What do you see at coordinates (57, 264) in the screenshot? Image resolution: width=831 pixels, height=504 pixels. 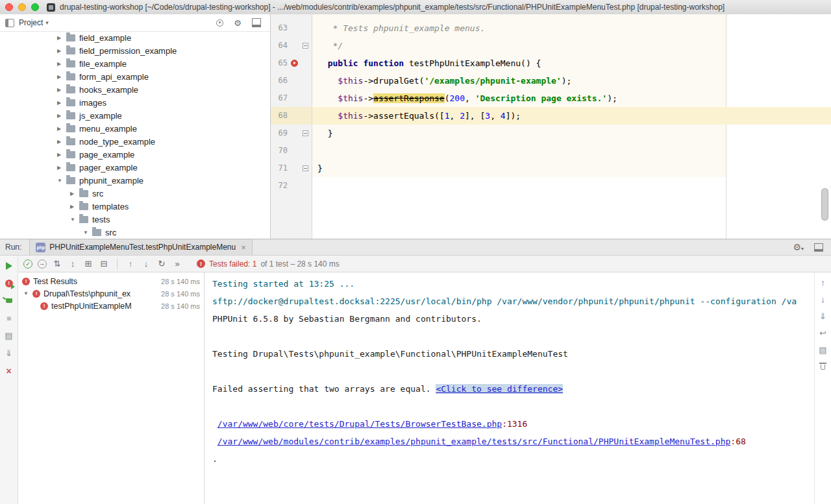 I see `sort-by-duration-icon: ⇅` at bounding box center [57, 264].